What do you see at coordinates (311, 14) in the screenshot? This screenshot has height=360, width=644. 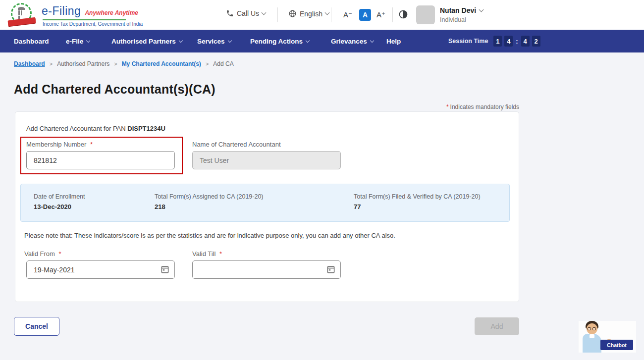 I see `language-label: English` at bounding box center [311, 14].